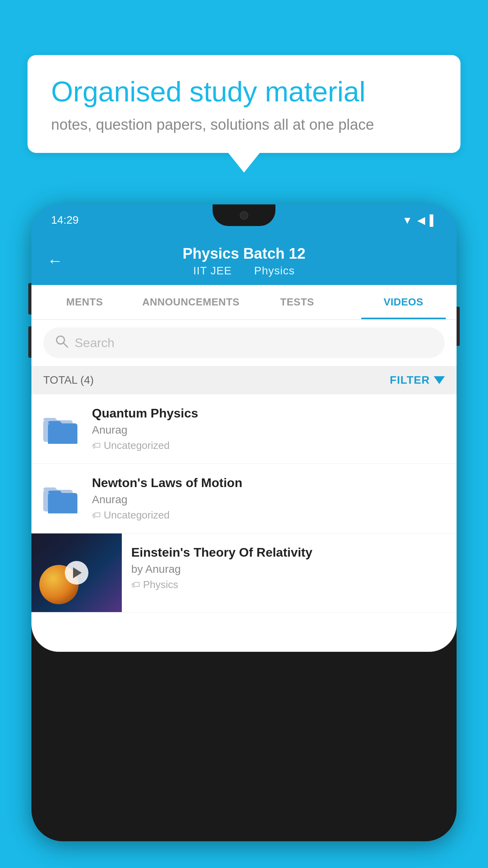  I want to click on phone-notch, so click(244, 215).